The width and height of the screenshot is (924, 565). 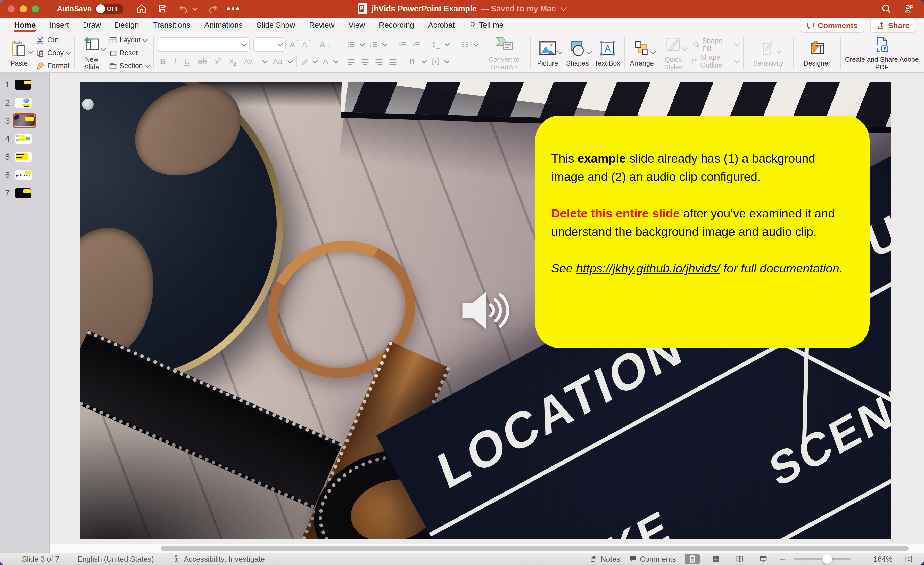 I want to click on create-share-adobe-pdf-button: Create and Share Adobe PDF, so click(x=882, y=53).